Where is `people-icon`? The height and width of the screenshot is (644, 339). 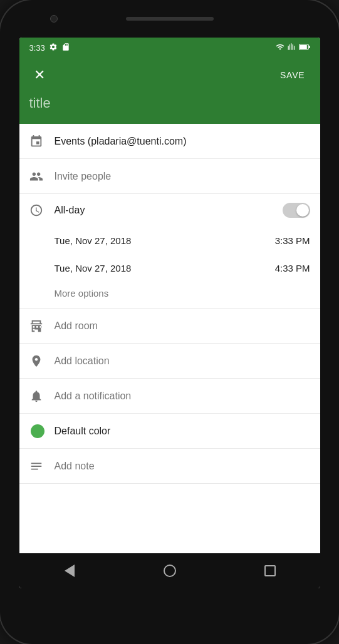 people-icon is located at coordinates (42, 176).